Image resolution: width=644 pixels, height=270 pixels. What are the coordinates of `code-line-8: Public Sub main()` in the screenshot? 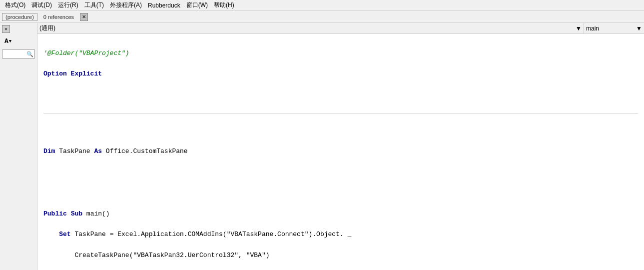 It's located at (341, 214).